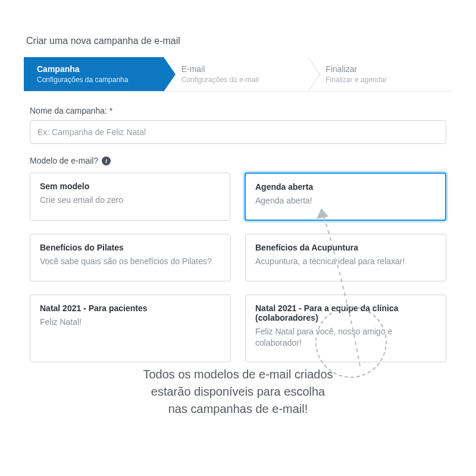 This screenshot has width=476, height=476. What do you see at coordinates (106, 161) in the screenshot?
I see `info-icon: i` at bounding box center [106, 161].